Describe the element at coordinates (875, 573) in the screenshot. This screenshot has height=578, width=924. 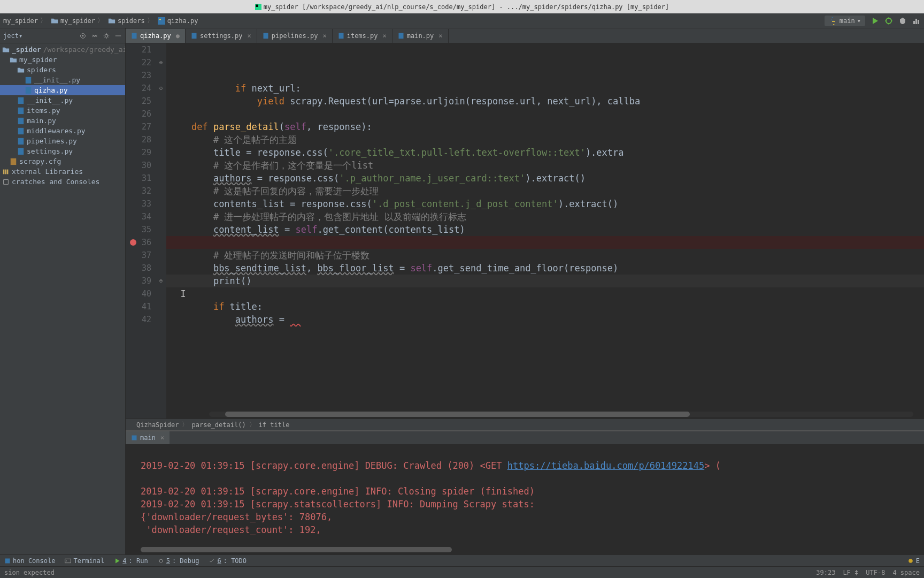
I see `encoding: UTF-8` at that location.